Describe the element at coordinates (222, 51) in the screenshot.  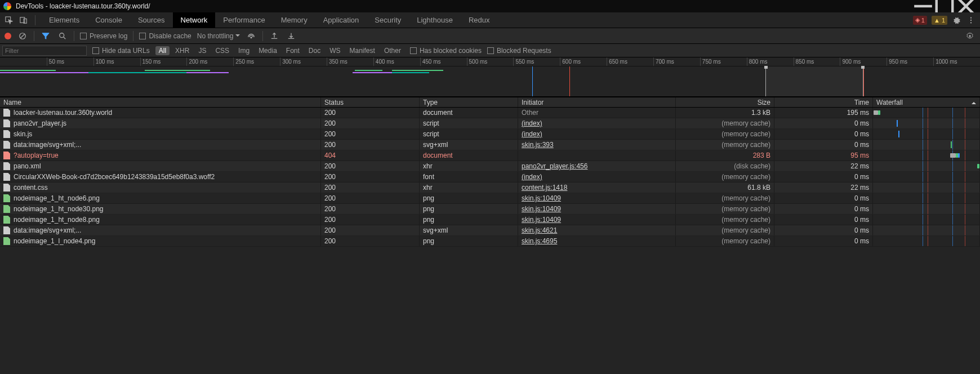
I see `type-filter-css: CSS` at that location.